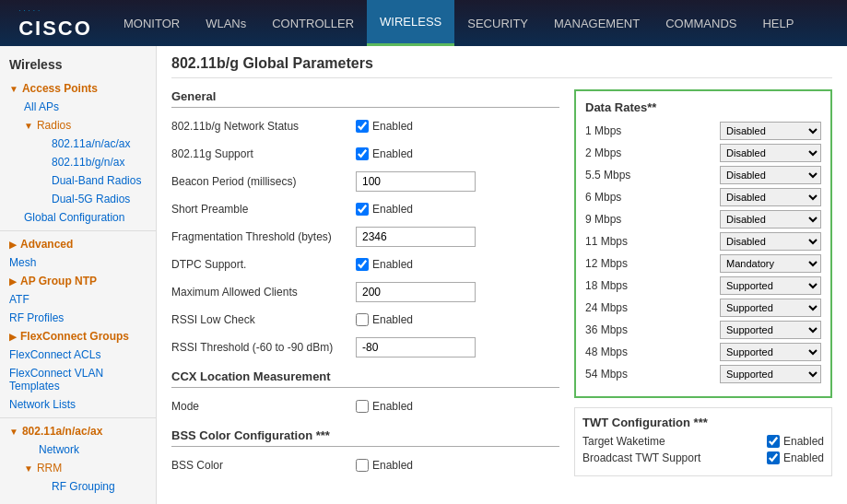 The width and height of the screenshot is (847, 504). I want to click on rate-label-18mbps: 18 Mbps, so click(653, 286).